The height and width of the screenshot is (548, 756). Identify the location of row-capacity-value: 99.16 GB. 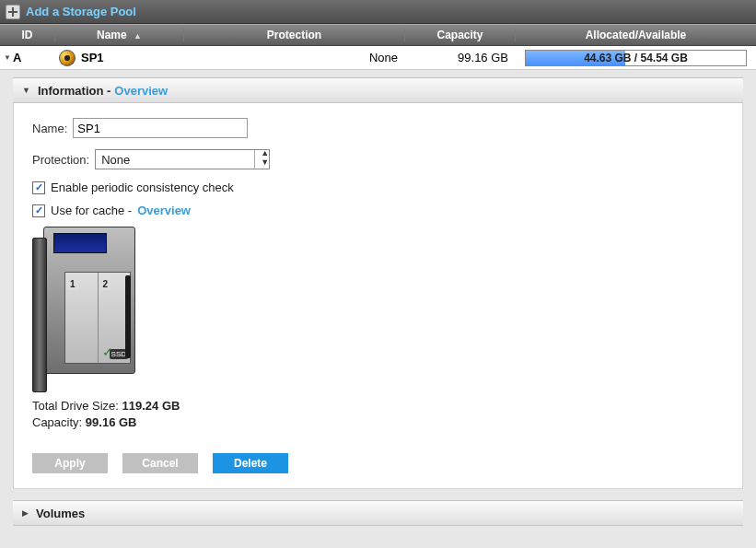
(483, 57).